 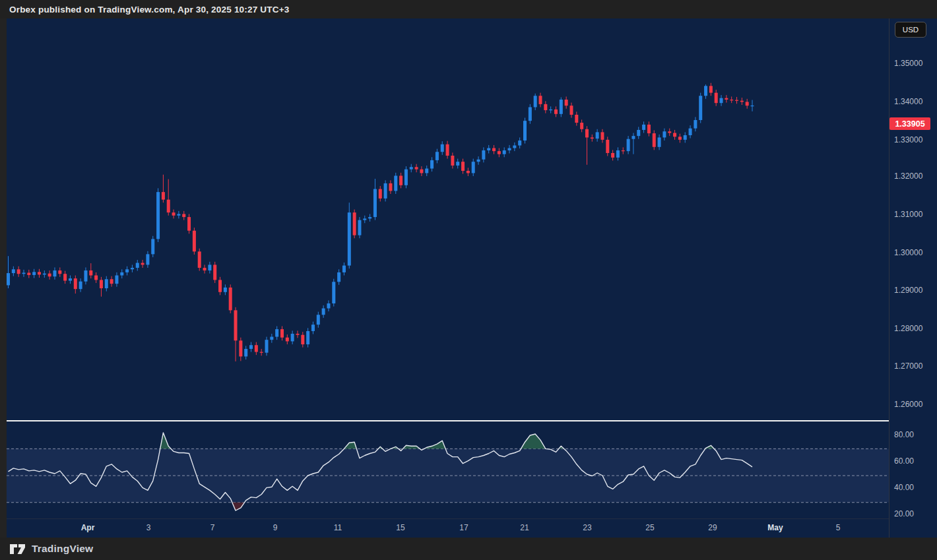 I want to click on rsi-axis-label: 60.00, so click(x=904, y=461).